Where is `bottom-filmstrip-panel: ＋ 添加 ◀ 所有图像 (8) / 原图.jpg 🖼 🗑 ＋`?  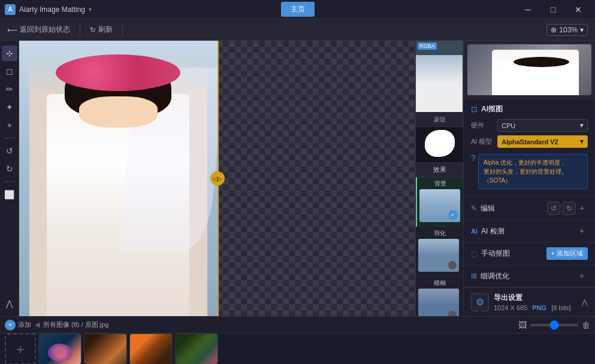 bottom-filmstrip-panel: ＋ 添加 ◀ 所有图像 (8) / 原图.jpg 🖼 🗑 ＋ is located at coordinates (297, 340).